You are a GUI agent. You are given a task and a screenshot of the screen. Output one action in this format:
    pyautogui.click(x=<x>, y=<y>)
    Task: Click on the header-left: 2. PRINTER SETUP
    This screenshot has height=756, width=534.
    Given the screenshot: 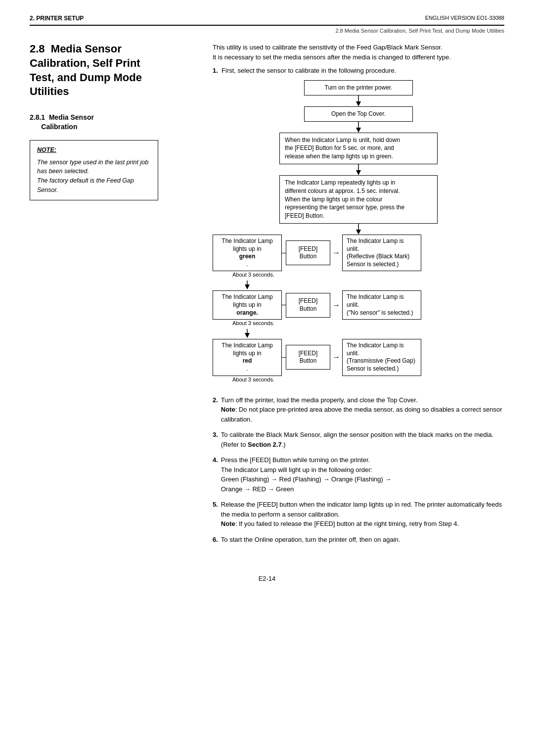 What is the action you would take?
    pyautogui.click(x=56, y=18)
    